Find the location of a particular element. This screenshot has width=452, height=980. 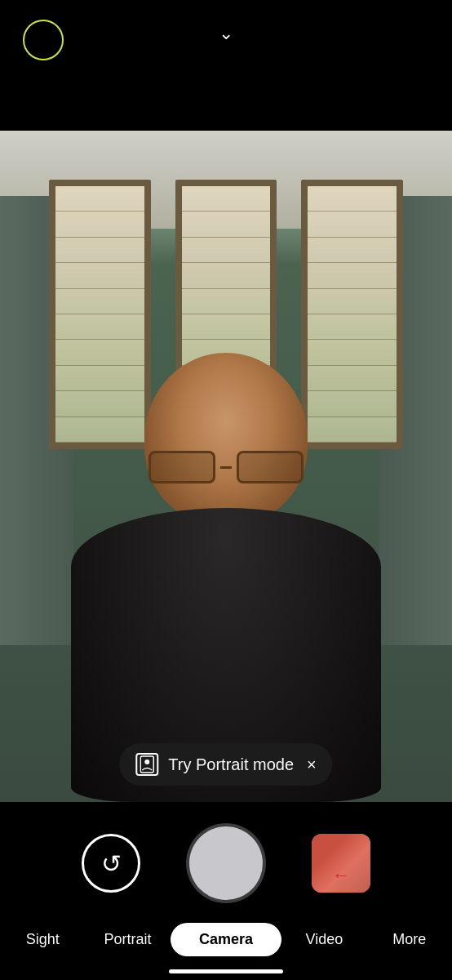

settings-button is located at coordinates (43, 40).